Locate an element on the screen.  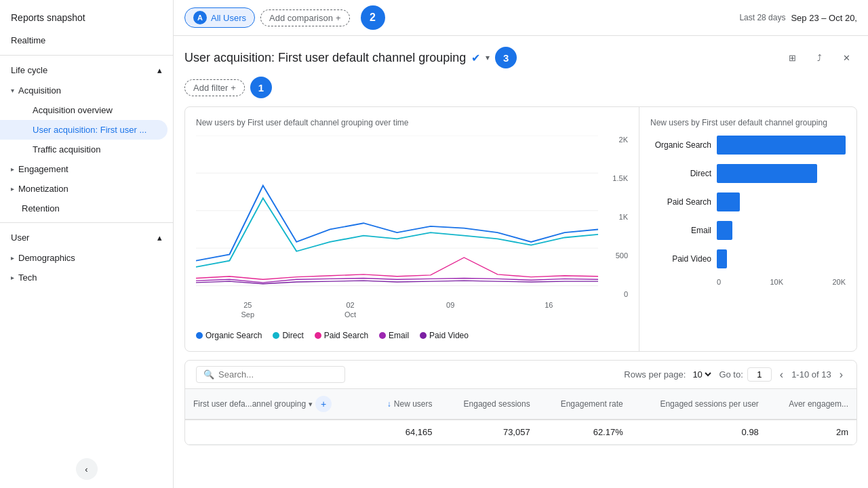
add-filter-button: Add filter + is located at coordinates (214, 88).